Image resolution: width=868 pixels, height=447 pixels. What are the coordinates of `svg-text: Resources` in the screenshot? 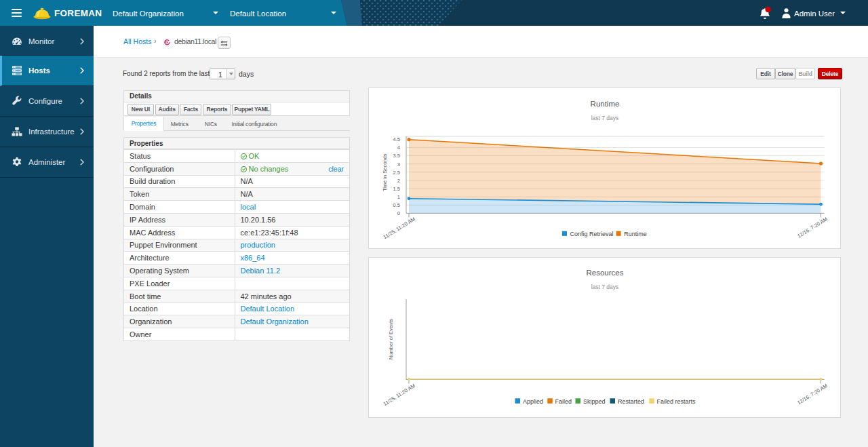 It's located at (605, 273).